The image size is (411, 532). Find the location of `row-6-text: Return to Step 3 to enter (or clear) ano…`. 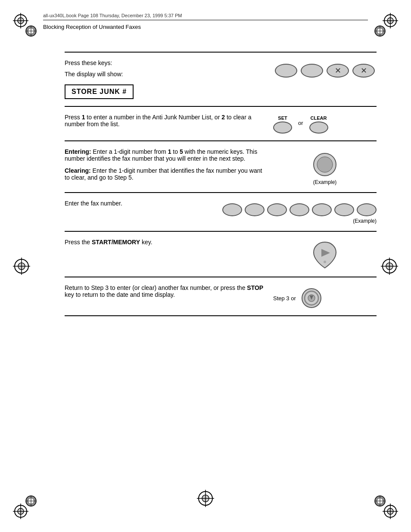

row-6-text: Return to Step 3 to enter (or clear) ano… is located at coordinates (165, 291).